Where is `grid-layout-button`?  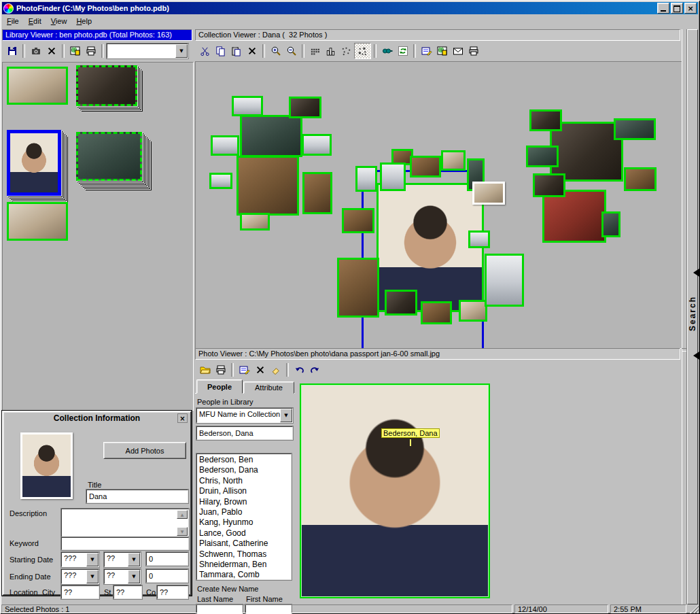 grid-layout-button is located at coordinates (315, 51).